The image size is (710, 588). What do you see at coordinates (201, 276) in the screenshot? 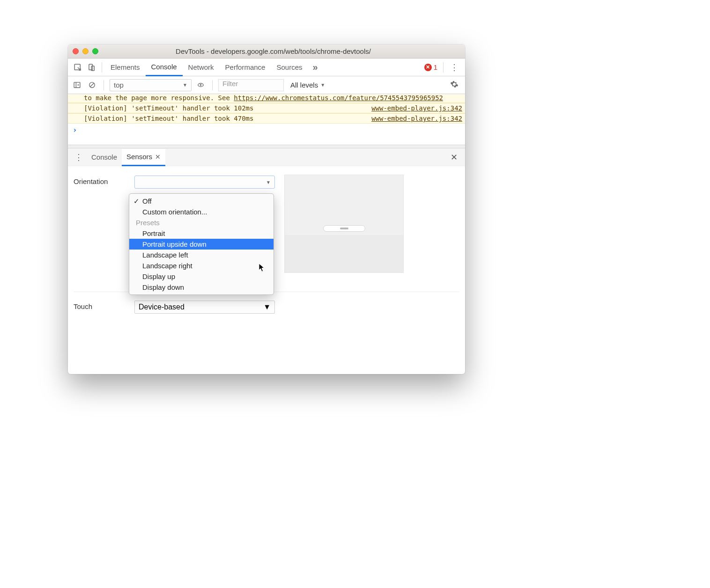
I see `dropdown-item-display-up: Display up` at bounding box center [201, 276].